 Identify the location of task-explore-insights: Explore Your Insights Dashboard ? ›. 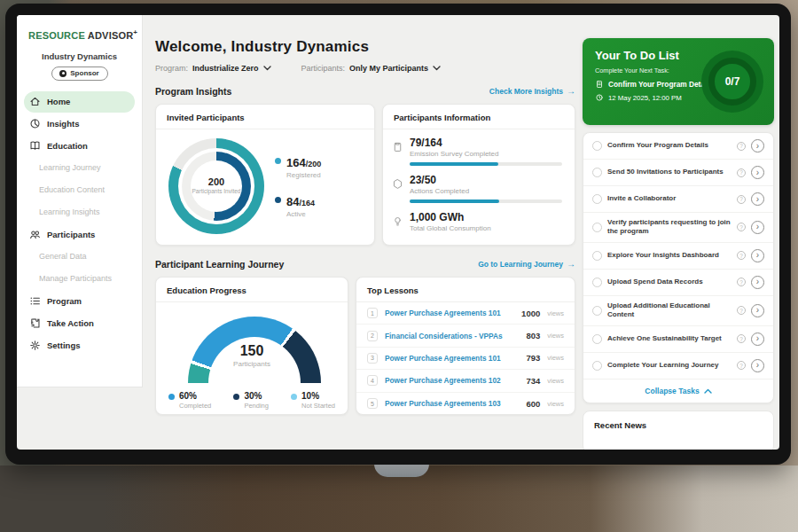
(678, 256).